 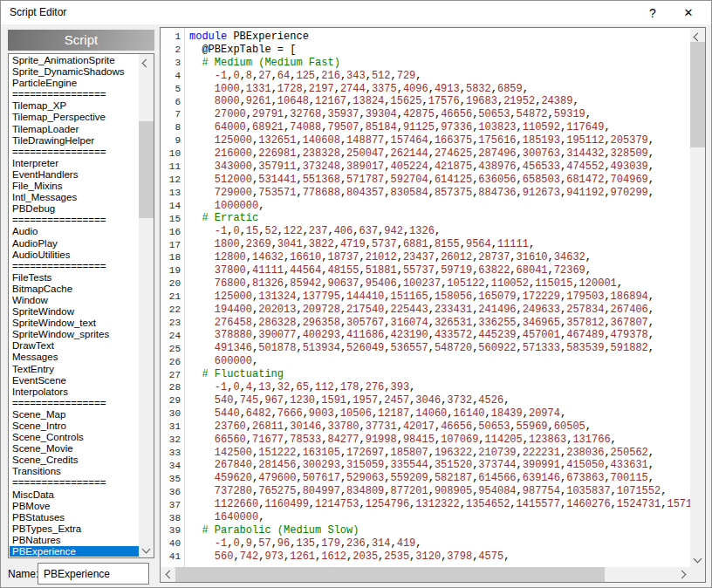 I want to click on code-line: 1800,2369,3041,3822,4719,5737,6881,8155,…, so click(x=440, y=244).